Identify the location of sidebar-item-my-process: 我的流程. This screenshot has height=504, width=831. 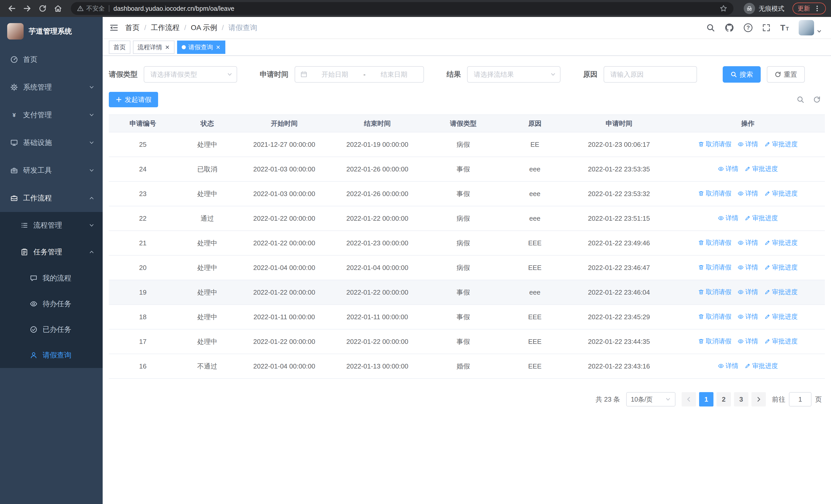
(51, 278).